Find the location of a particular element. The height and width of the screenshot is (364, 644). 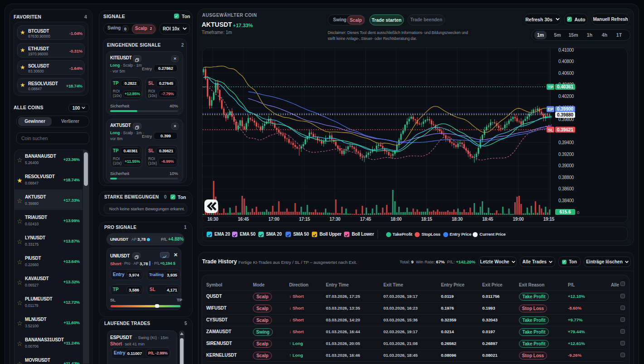

svg-text: SL is located at coordinates (550, 130).